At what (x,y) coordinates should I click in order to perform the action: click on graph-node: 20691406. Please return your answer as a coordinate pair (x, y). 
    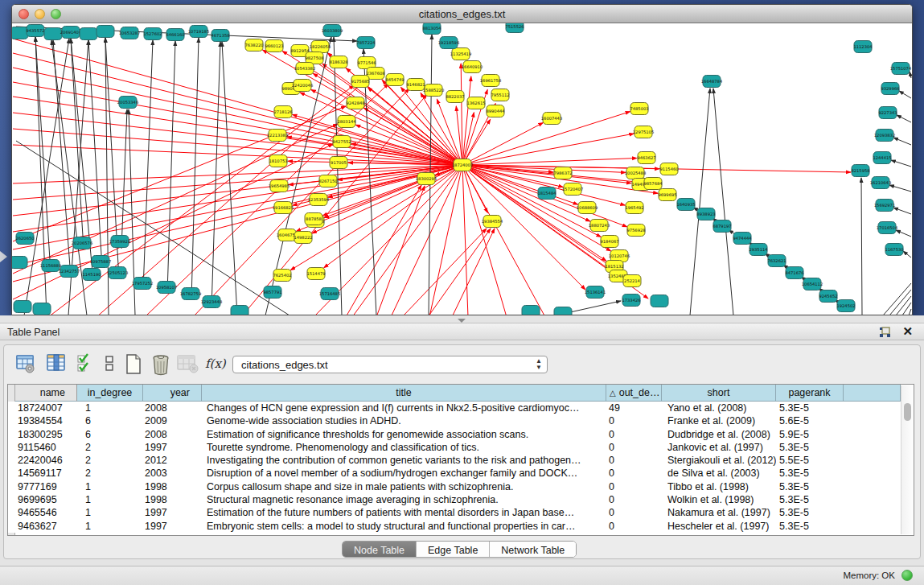
    Looking at the image, I should click on (71, 32).